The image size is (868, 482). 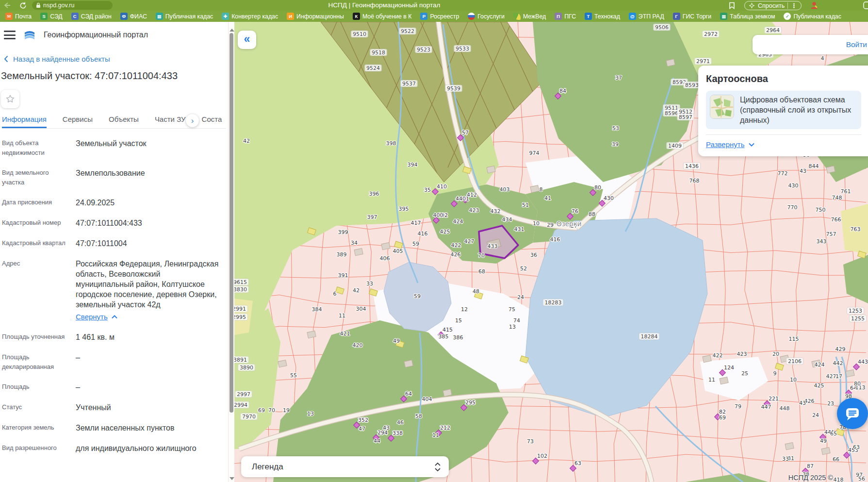 What do you see at coordinates (419, 416) in the screenshot?
I see `map-parcel-label: 58` at bounding box center [419, 416].